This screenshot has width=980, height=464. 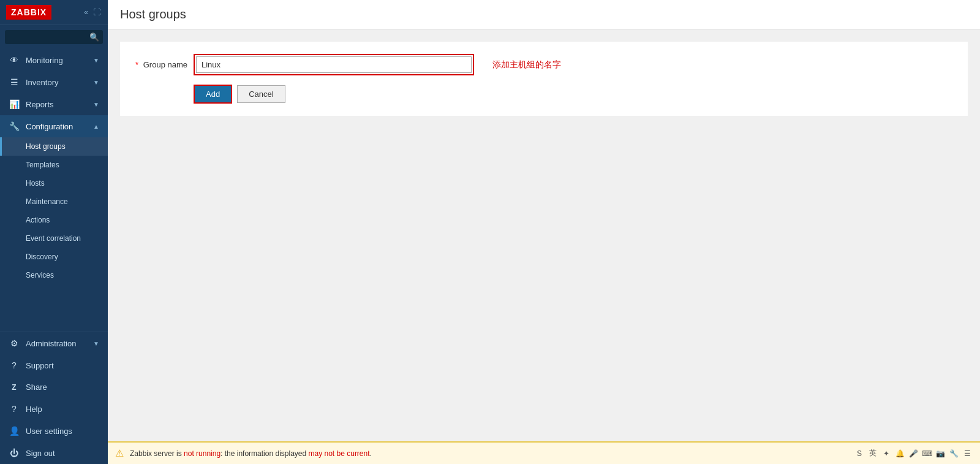 I want to click on sub-nav-label: Event correlation, so click(x=53, y=238).